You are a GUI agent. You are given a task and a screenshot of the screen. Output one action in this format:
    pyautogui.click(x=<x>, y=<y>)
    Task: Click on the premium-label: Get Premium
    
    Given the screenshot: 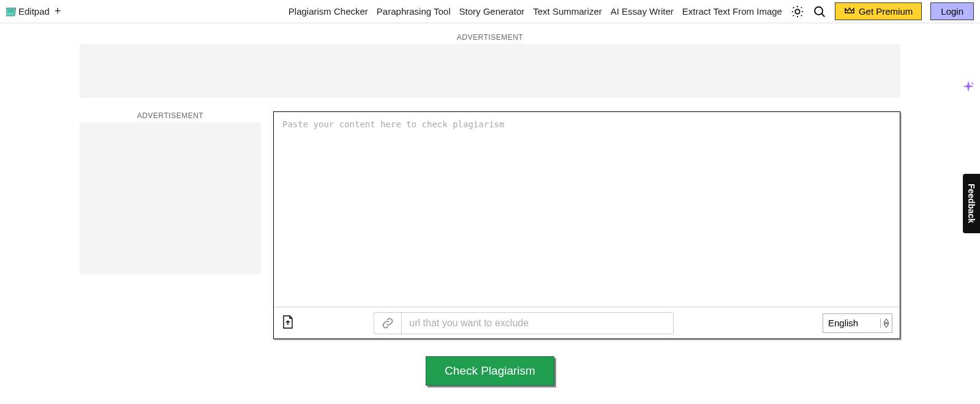 What is the action you would take?
    pyautogui.click(x=886, y=11)
    